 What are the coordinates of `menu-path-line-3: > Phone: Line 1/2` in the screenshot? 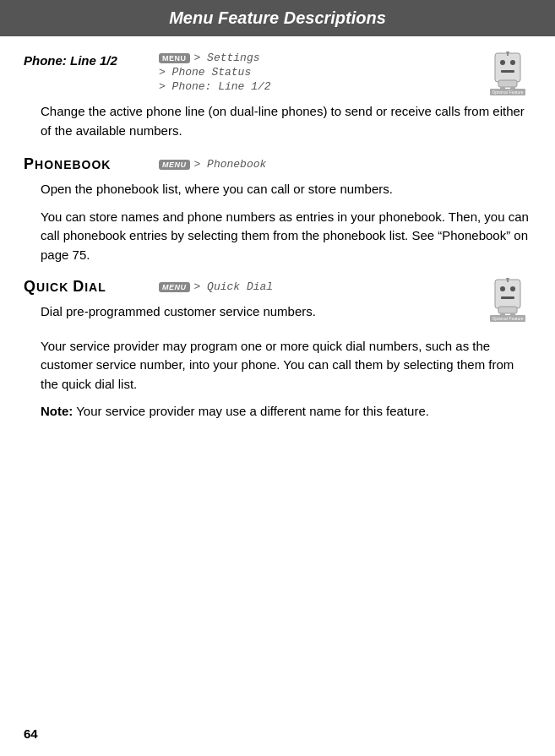 It's located at (321, 86).